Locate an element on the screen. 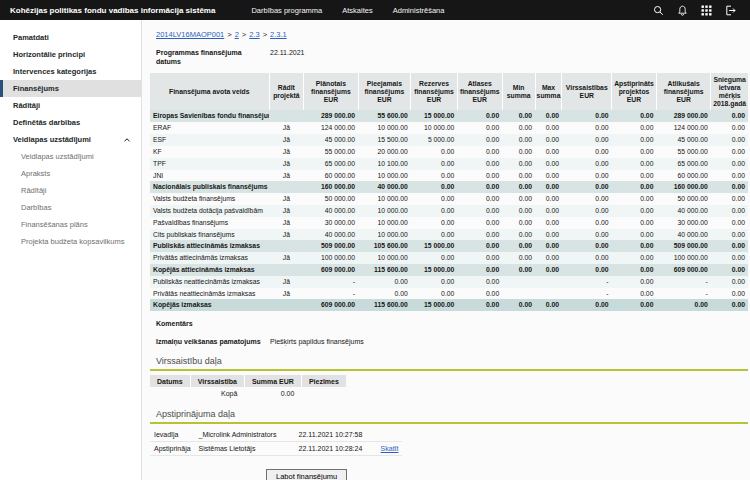 The image size is (750, 480). approval-row: Ievadīja_Microlink Administrators22.11.2… is located at coordinates (276, 435).